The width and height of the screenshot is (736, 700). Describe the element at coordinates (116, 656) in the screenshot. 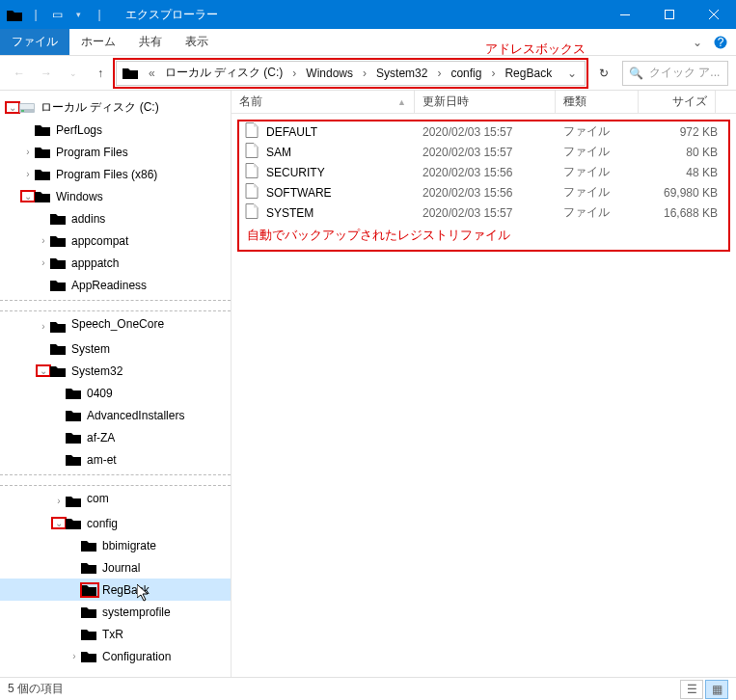

I see `tree-item: › Configuration` at that location.